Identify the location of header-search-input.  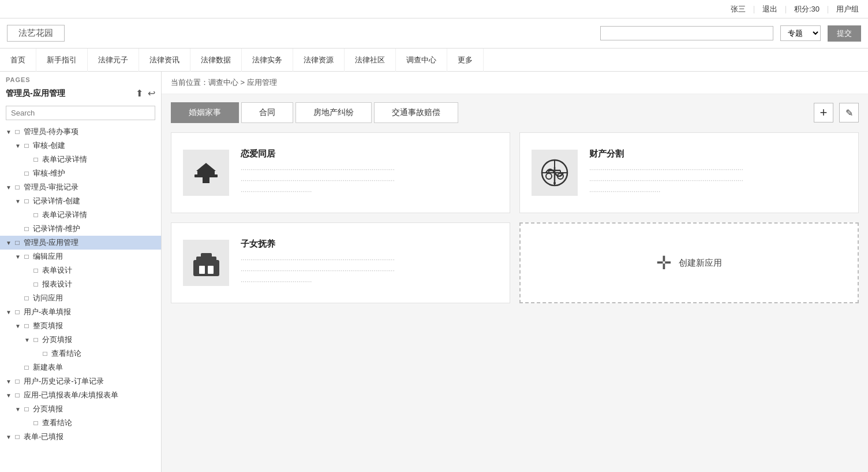
(687, 34).